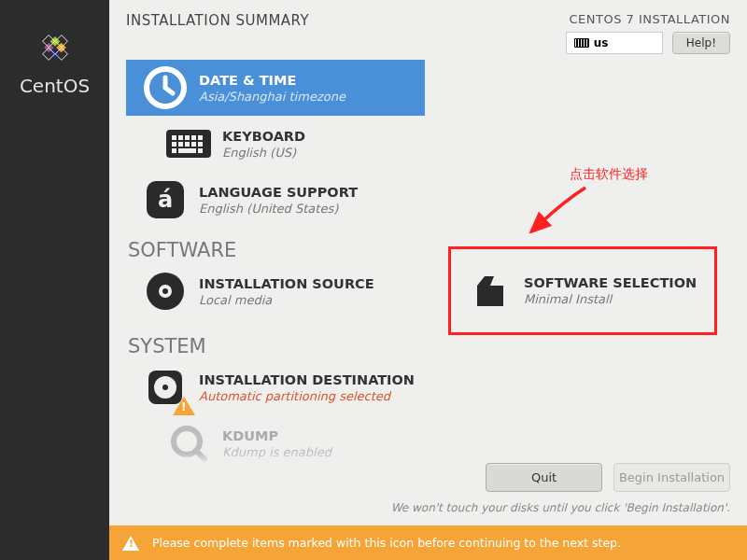  What do you see at coordinates (275, 387) in the screenshot?
I see `spoke-destination: INSTALLATION DESTINATION Automatic parti…` at bounding box center [275, 387].